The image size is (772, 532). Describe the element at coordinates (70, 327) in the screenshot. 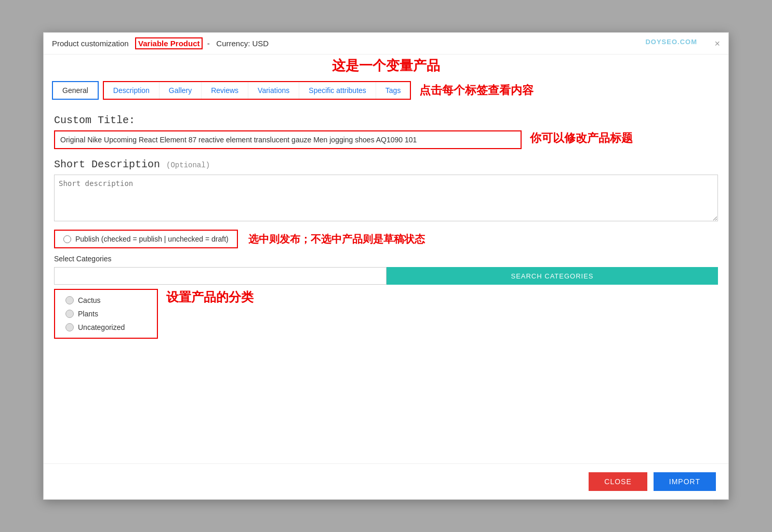

I see `category-radio-uncategorized` at that location.